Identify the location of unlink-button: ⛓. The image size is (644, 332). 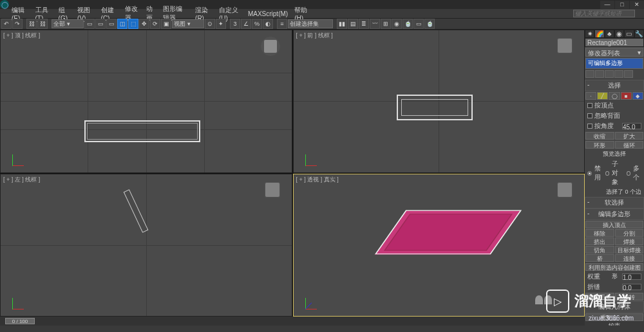
(43, 24).